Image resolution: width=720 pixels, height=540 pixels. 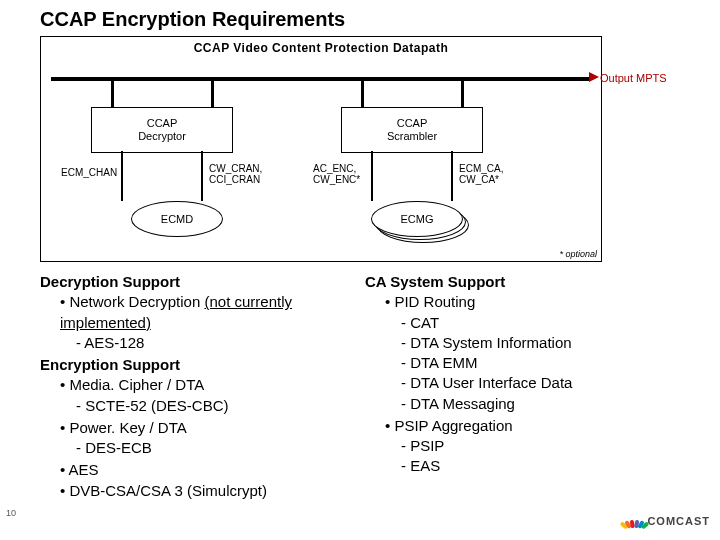 What do you see at coordinates (321, 48) in the screenshot?
I see `diagram-header: CCAP Video Content Protection Datapath` at bounding box center [321, 48].